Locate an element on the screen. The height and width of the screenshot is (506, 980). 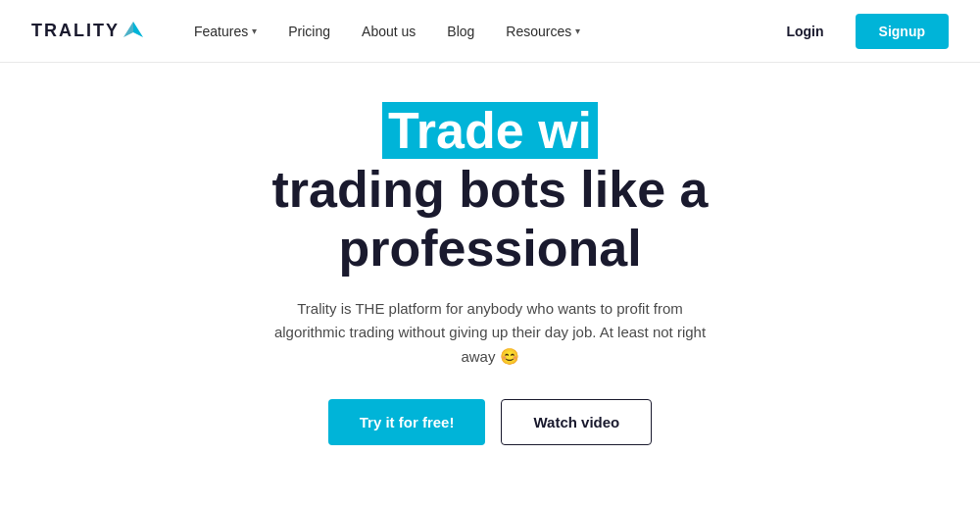
logo: TRALITY is located at coordinates (87, 31).